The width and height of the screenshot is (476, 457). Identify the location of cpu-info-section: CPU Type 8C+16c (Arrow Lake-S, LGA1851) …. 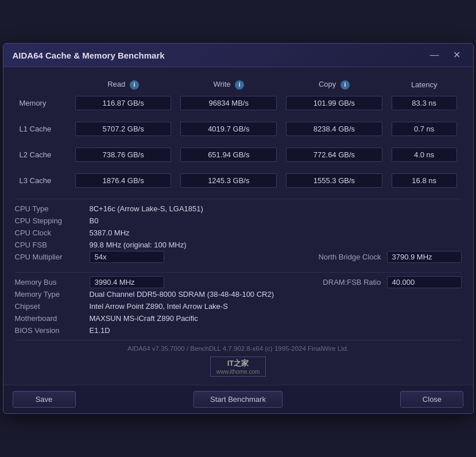
(238, 233).